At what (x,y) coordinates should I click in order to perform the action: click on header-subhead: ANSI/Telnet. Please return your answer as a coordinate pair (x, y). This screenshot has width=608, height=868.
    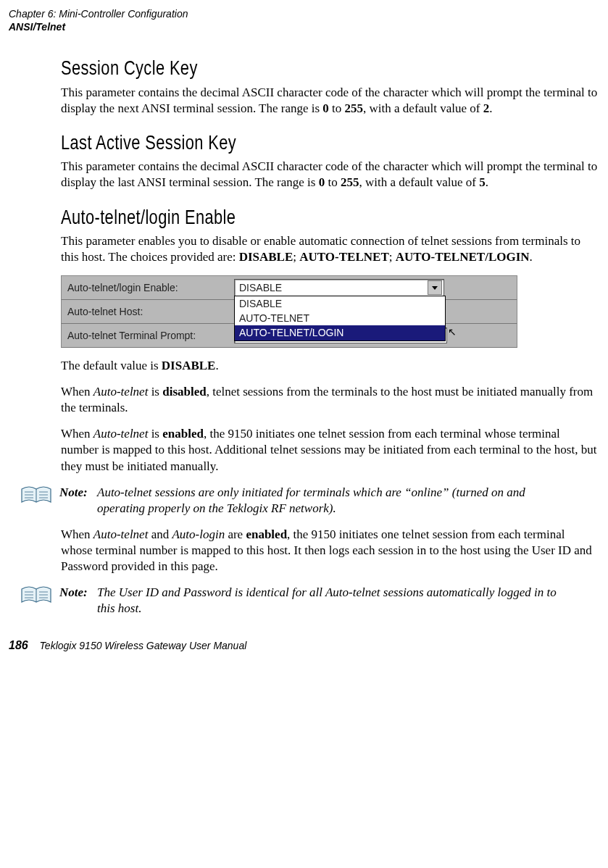
    Looking at the image, I should click on (304, 27).